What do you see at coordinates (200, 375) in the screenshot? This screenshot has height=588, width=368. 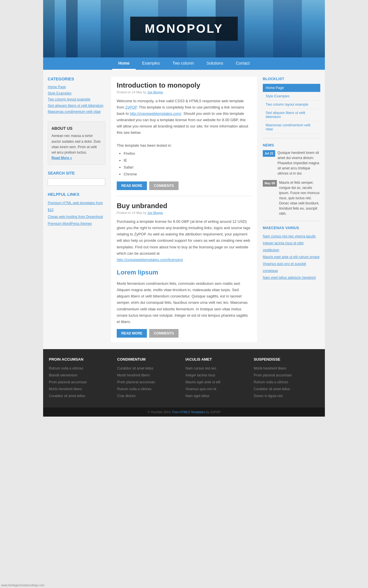 I see `footer-link: Integer lacinia risus` at bounding box center [200, 375].